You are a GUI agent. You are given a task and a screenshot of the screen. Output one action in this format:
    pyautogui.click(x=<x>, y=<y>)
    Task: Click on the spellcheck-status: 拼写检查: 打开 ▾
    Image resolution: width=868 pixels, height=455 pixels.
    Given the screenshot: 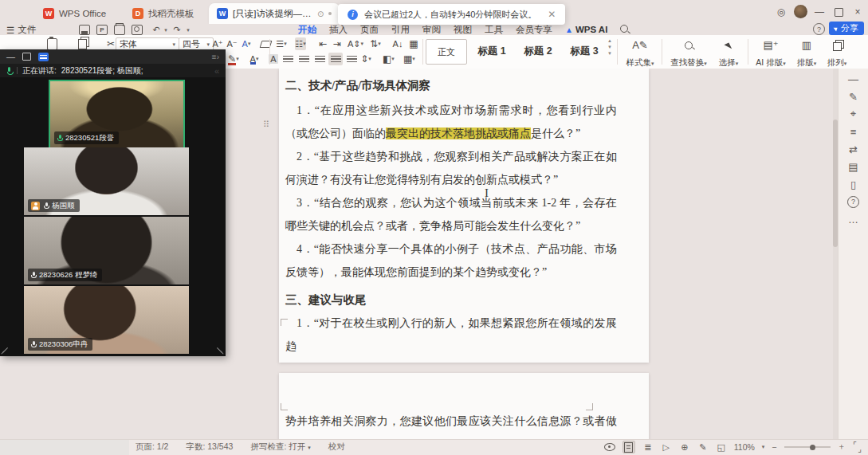 What is the action you would take?
    pyautogui.click(x=281, y=447)
    